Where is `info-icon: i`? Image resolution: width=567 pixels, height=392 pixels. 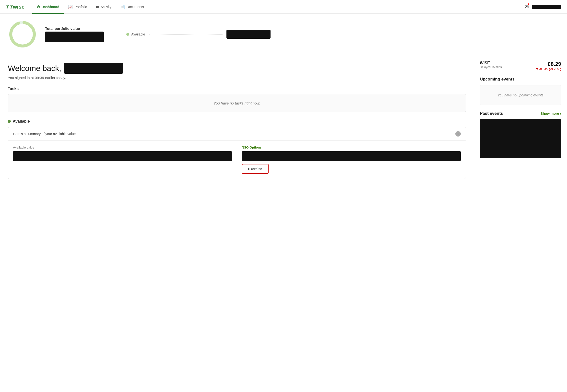 info-icon: i is located at coordinates (458, 134).